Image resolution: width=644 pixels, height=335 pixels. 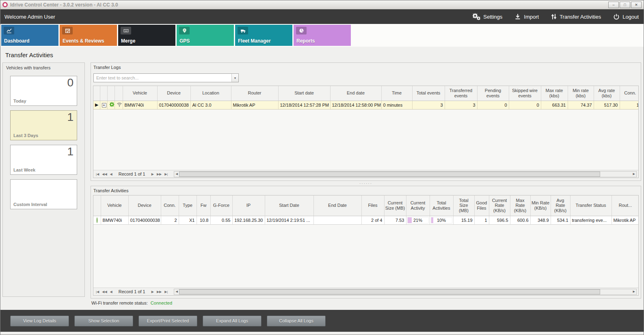 I want to click on export-print-selected-button: Export/Print Selected, so click(x=168, y=321).